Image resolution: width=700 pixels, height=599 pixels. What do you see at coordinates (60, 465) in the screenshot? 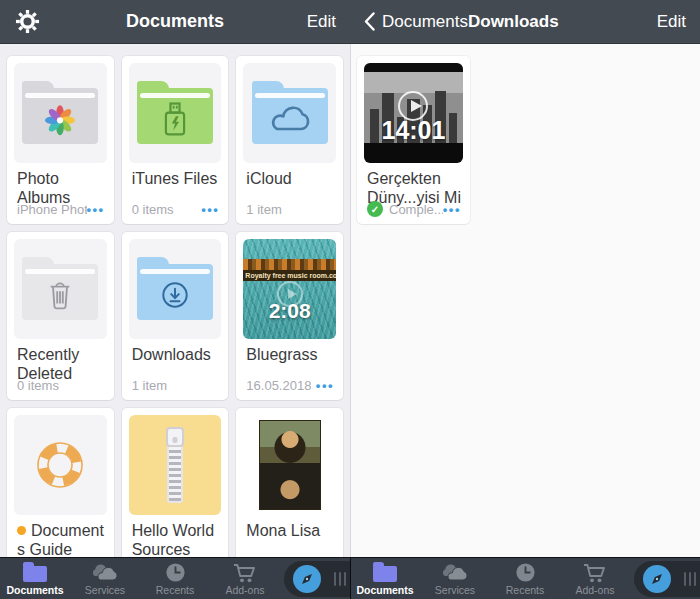
I see `lifebuoy-icon` at bounding box center [60, 465].